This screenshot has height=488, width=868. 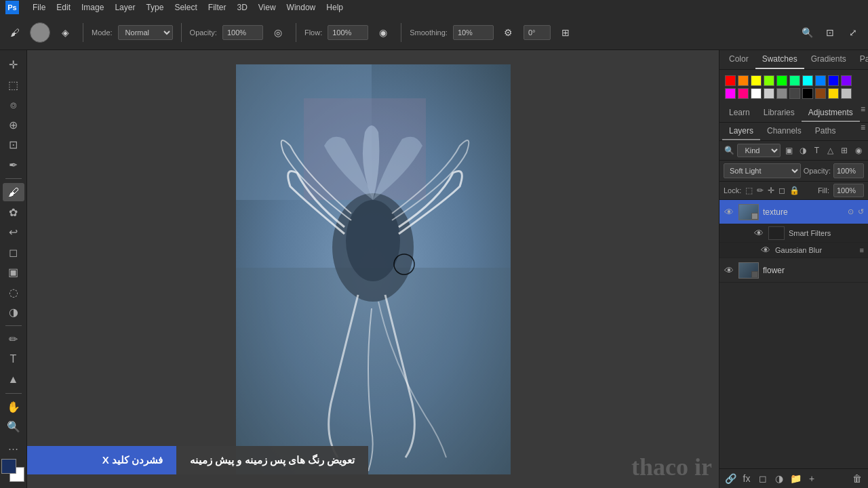 I want to click on swatch-black, so click(x=808, y=94).